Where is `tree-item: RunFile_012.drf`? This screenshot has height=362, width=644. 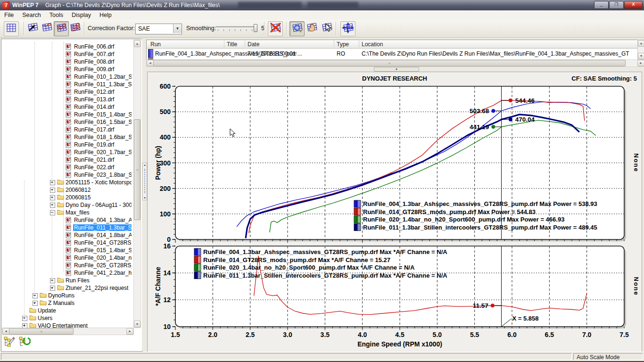 tree-item: RunFile_012.drf is located at coordinates (66, 92).